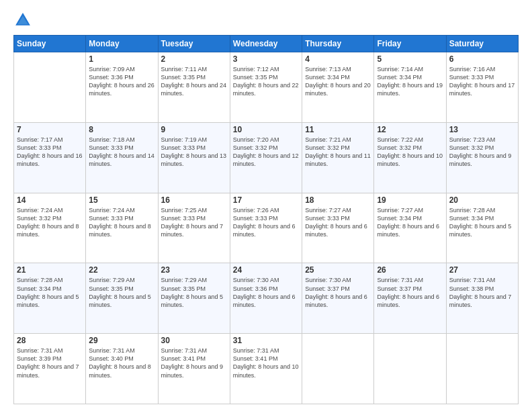 The height and width of the screenshot is (411, 532). Describe the element at coordinates (338, 270) in the screenshot. I see `day-number: 25` at that location.